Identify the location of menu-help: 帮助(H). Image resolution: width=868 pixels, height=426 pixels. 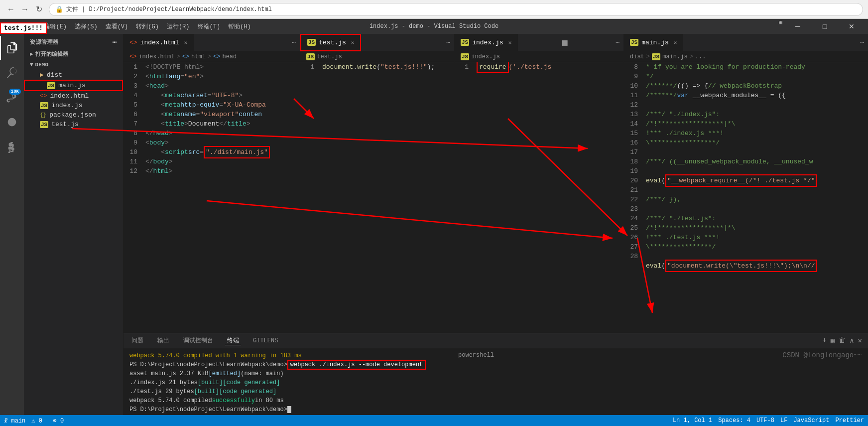
(240, 27).